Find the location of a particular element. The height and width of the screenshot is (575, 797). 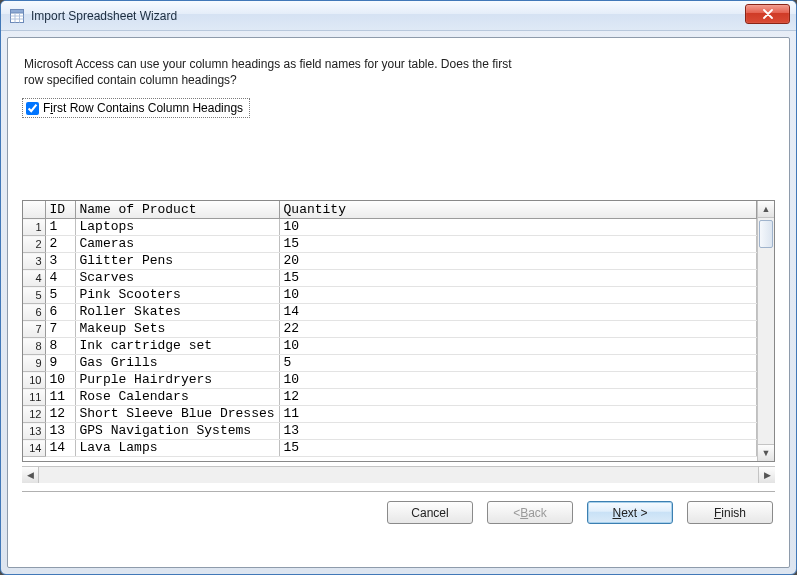

rownum-header is located at coordinates (34, 210).